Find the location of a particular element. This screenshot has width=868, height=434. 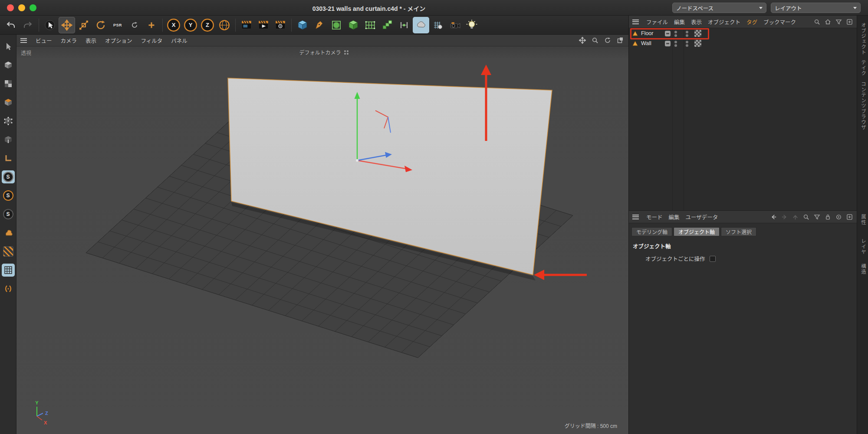

simulation-button is located at coordinates (438, 25).